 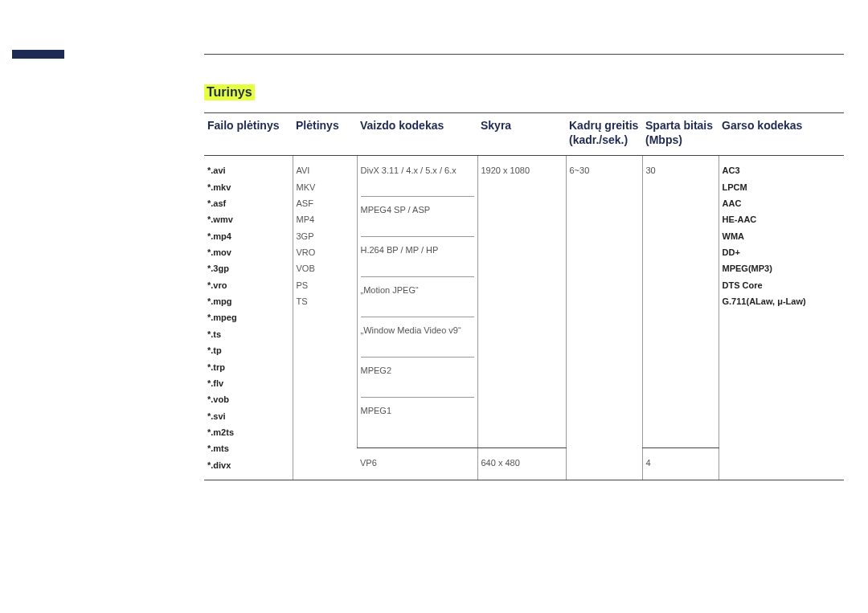 I want to click on cell-res-vp6: 640 x 480, so click(x=522, y=464).